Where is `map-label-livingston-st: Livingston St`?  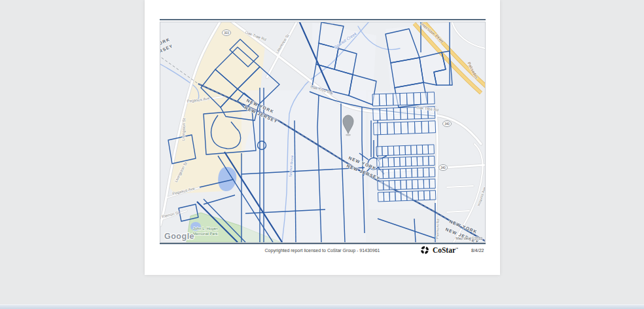 map-label-livingston-st: Livingston St is located at coordinates (183, 130).